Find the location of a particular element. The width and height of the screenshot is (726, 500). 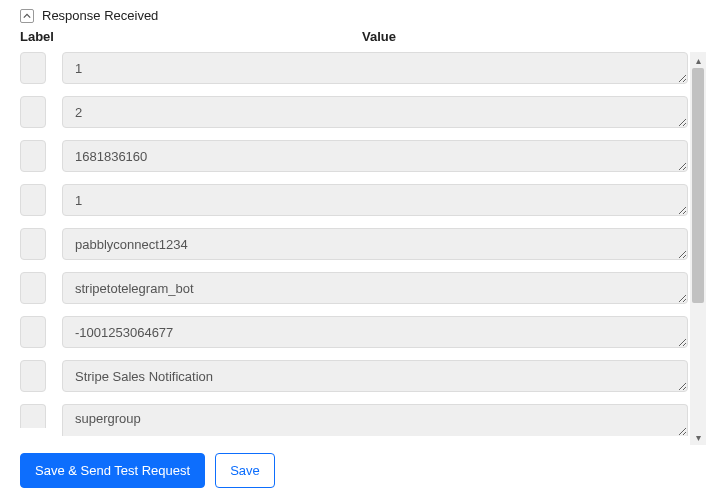

scrollbar: ▴ ▾ is located at coordinates (698, 248).